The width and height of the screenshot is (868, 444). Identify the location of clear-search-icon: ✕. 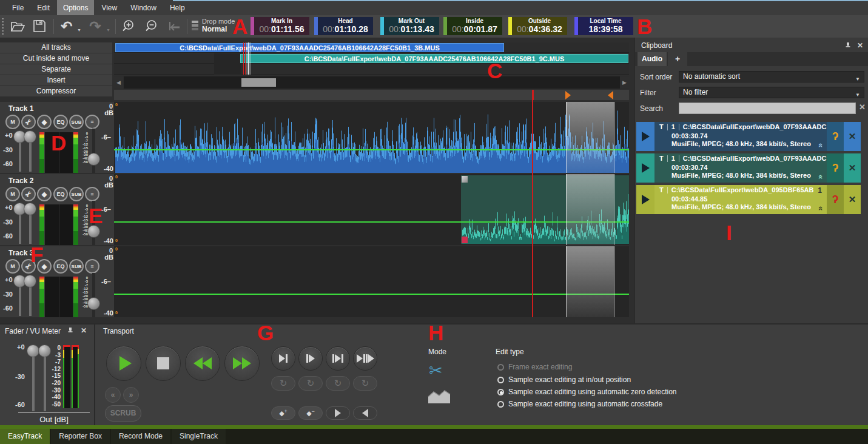
(863, 107).